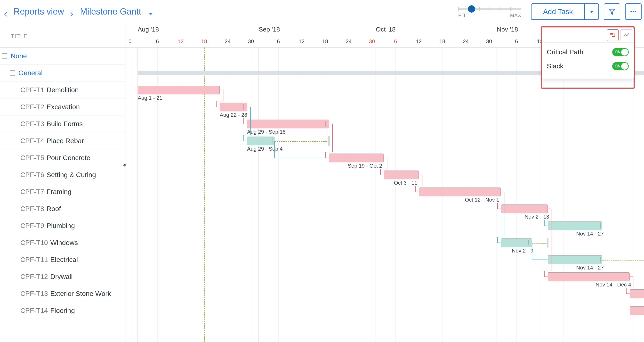 The height and width of the screenshot is (342, 644). I want to click on task-row: CPF-T10Windows, so click(63, 243).